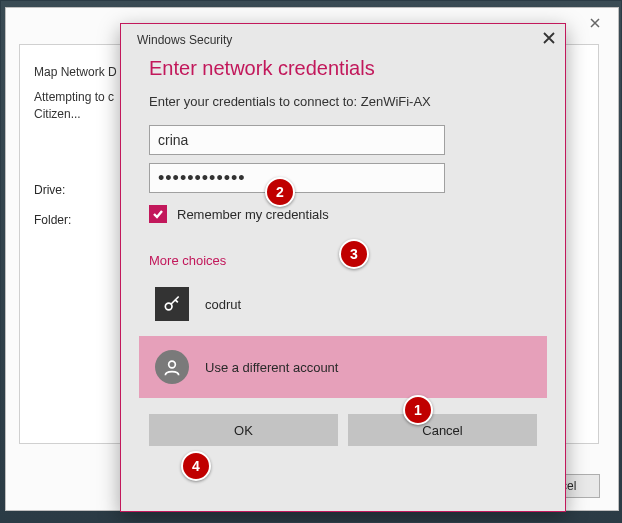 The image size is (622, 523). I want to click on folder-label: Folder:, so click(62, 220).